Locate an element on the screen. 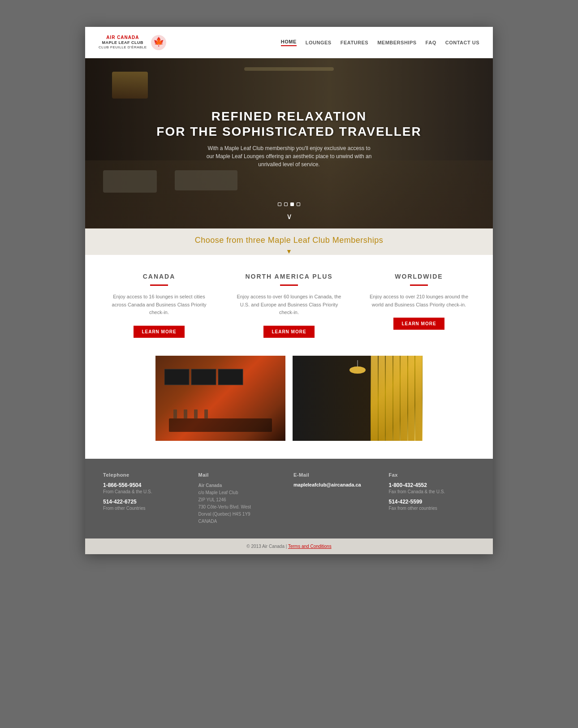  maple-leaf-icon: 🍁 is located at coordinates (159, 43).